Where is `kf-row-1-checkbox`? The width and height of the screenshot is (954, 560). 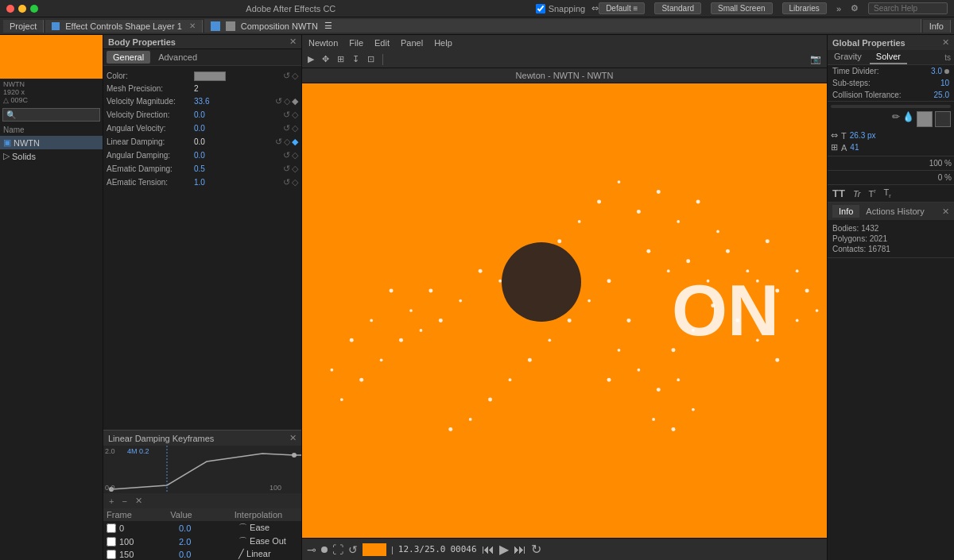 kf-row-1-checkbox is located at coordinates (111, 542).